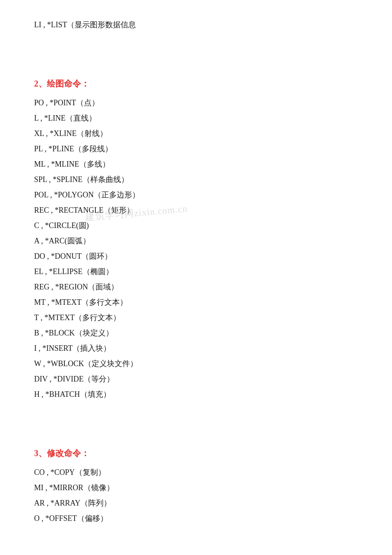  I want to click on section-2-command-4: ML , *MLINE（多线）, so click(196, 164).